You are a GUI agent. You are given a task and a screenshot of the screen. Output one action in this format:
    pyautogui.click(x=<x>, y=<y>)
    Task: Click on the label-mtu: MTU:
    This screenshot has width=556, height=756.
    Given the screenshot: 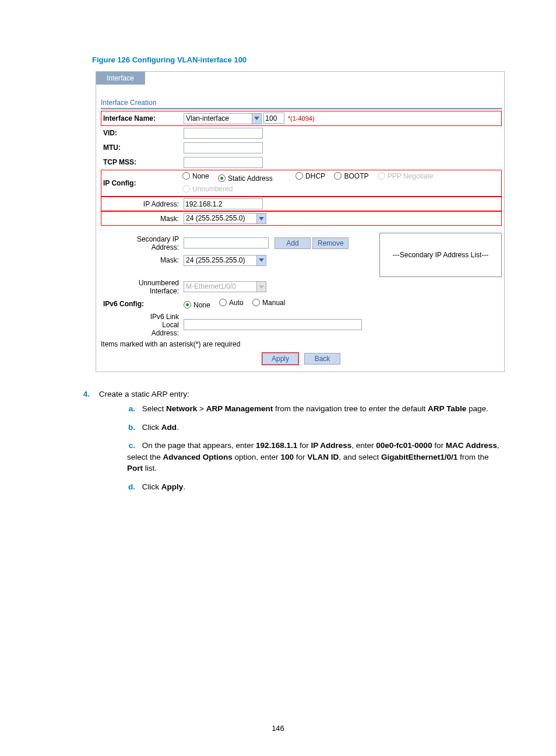 What is the action you would take?
    pyautogui.click(x=141, y=148)
    